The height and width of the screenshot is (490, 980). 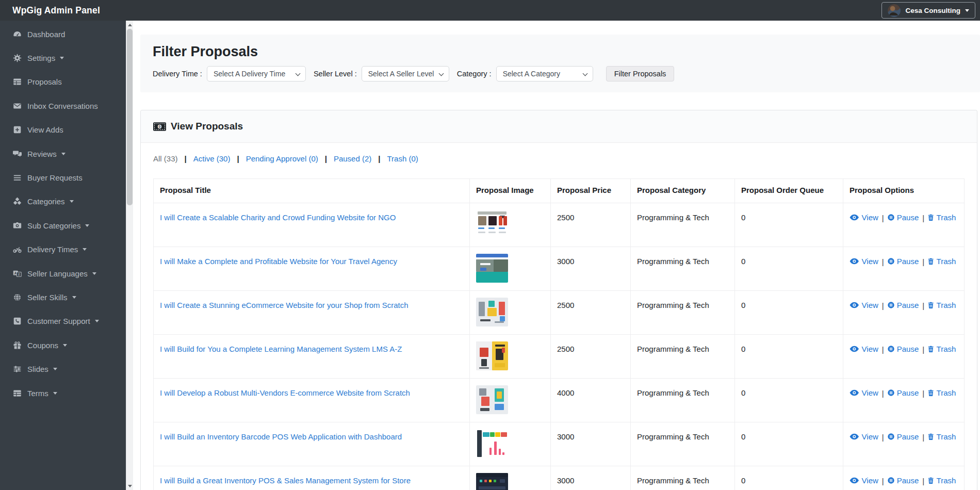 What do you see at coordinates (63, 58) in the screenshot?
I see `sidebar-item-settings: Settings` at bounding box center [63, 58].